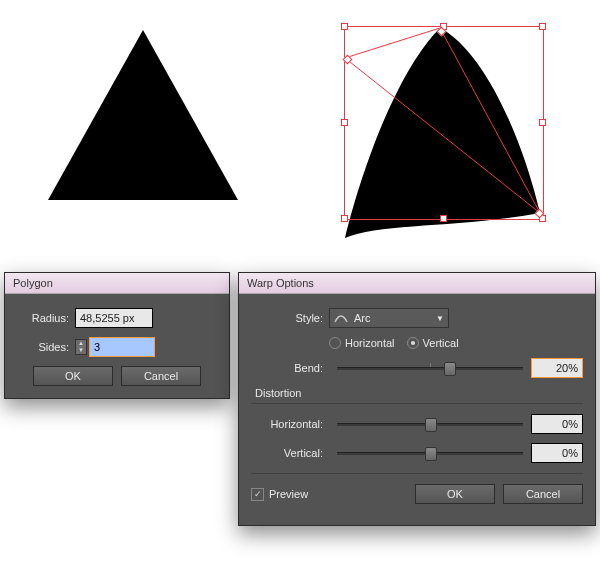 The width and height of the screenshot is (600, 581). I want to click on polygon-triangle, so click(143, 115).